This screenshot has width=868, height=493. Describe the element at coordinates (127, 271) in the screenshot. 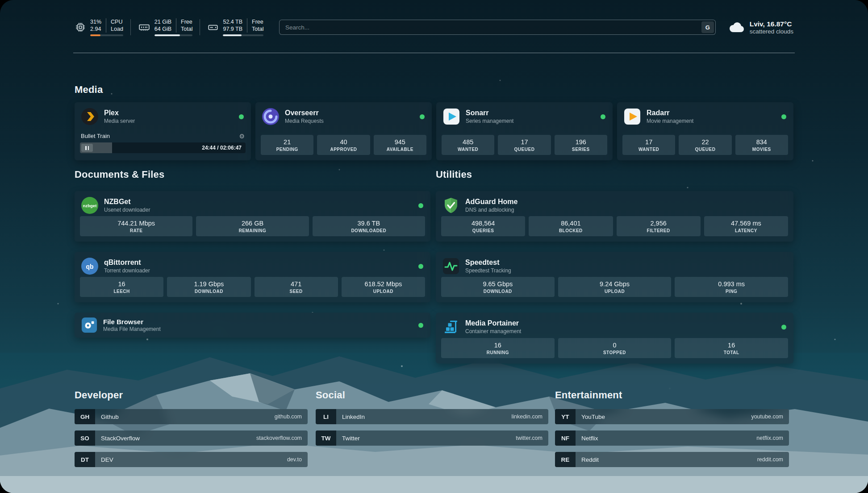

I see `app-subtitle: Torrent downloader` at that location.